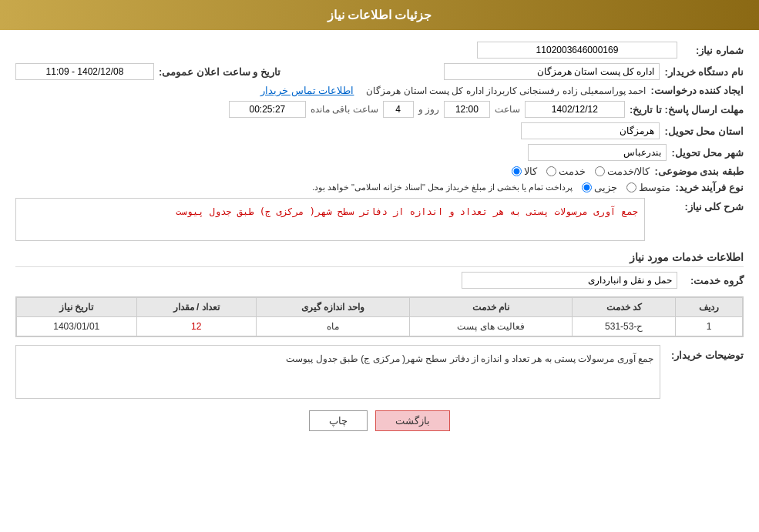 This screenshot has height=532, width=759. What do you see at coordinates (379, 372) in the screenshot?
I see `buyer-desc-wrapper: توضیحات خریدار: جمع آوری مرسولات پستی به…` at bounding box center [379, 372].